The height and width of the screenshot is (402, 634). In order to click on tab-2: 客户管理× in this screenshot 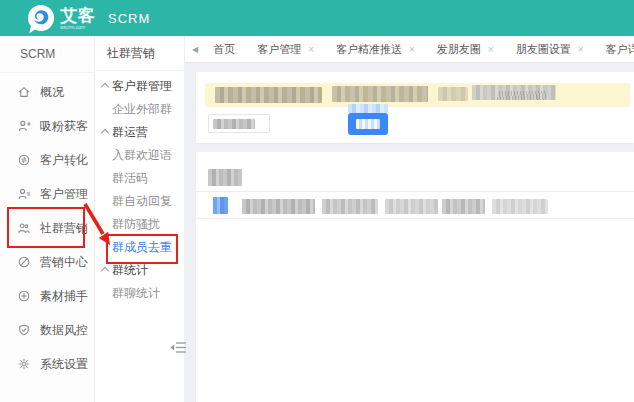, I will do `click(286, 49)`.